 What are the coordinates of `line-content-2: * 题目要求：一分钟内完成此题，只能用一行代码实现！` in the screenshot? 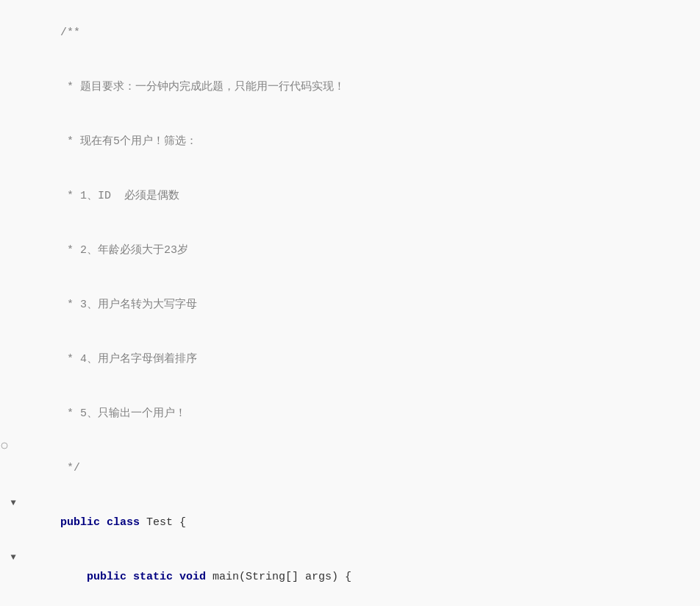 It's located at (359, 88).